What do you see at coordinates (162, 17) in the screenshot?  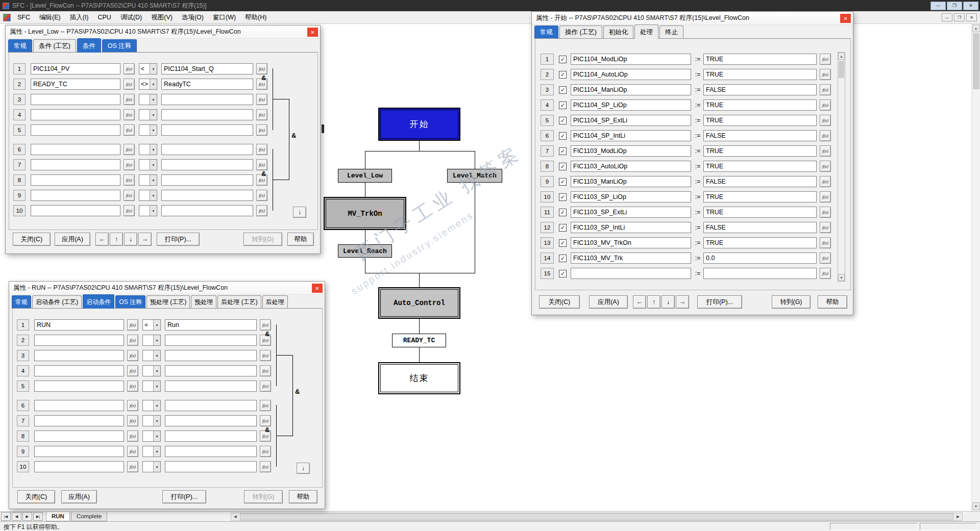 I see `menu-item-6: 视图(V)` at bounding box center [162, 17].